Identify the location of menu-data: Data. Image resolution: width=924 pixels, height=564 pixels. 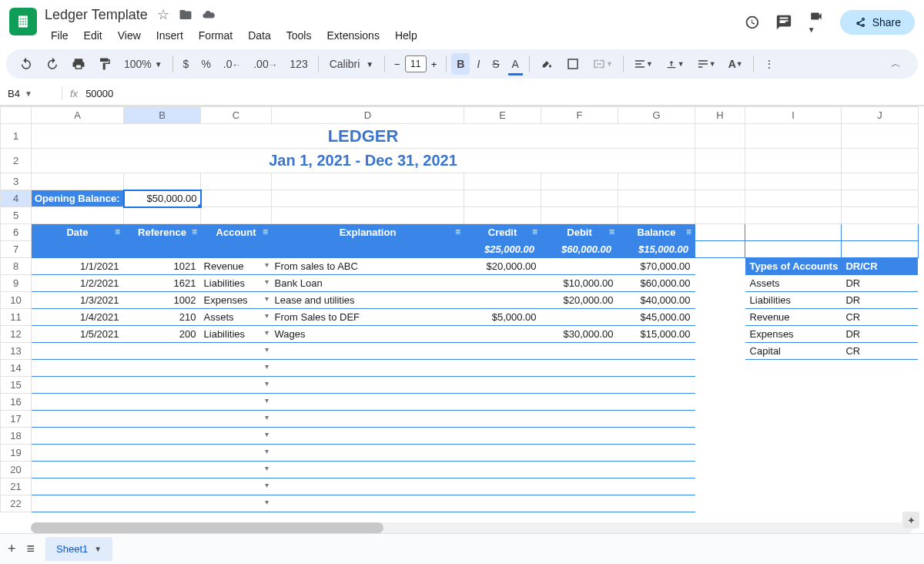
(259, 35).